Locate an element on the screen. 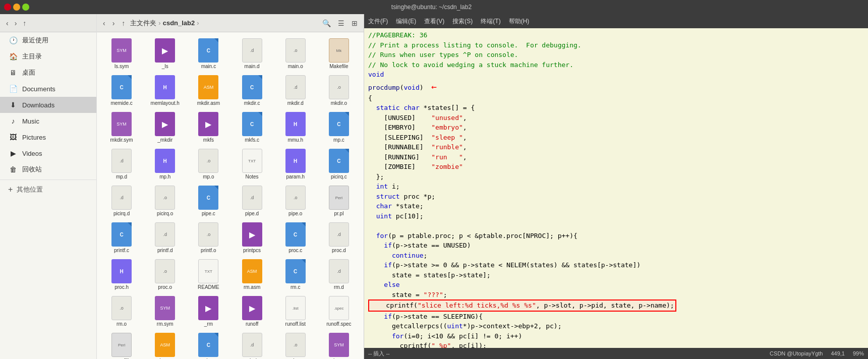  menu-view: 查看(V) is located at coordinates (434, 21).